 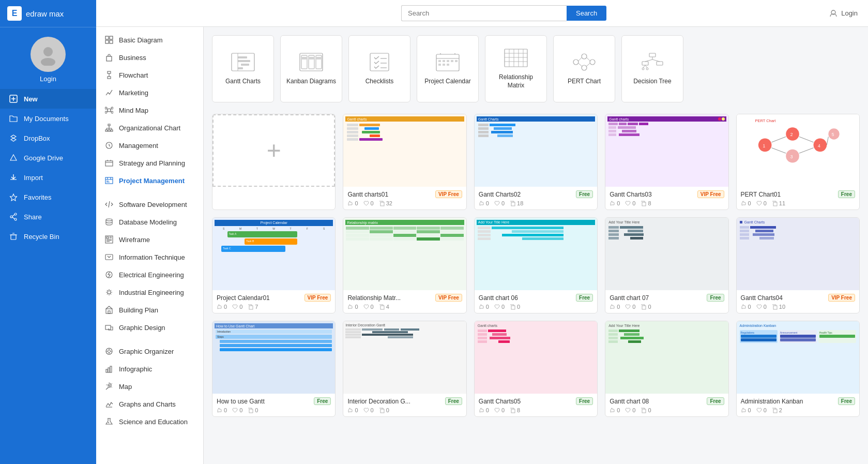 What do you see at coordinates (379, 69) in the screenshot?
I see `header-card-checklists: Checklists` at bounding box center [379, 69].